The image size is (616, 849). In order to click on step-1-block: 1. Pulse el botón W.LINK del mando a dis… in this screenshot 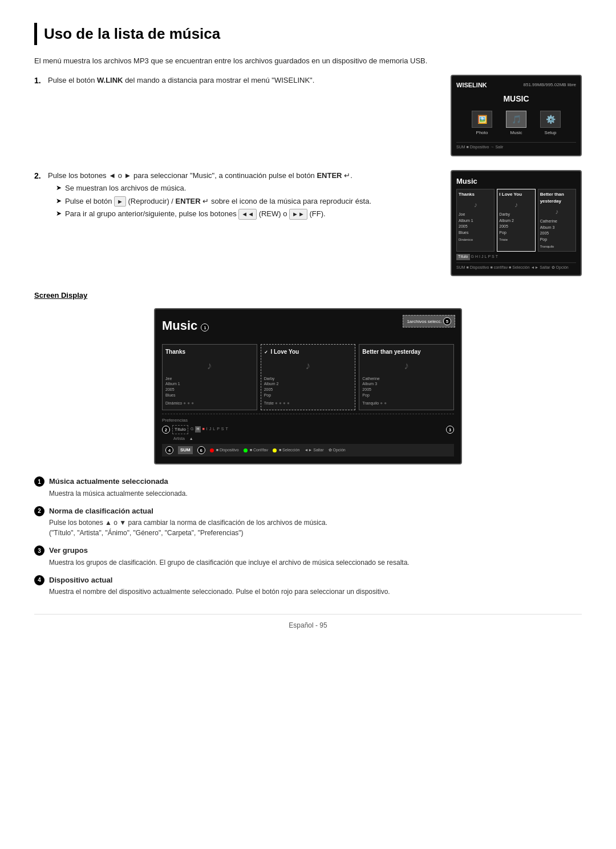, I will do `click(308, 115)`.